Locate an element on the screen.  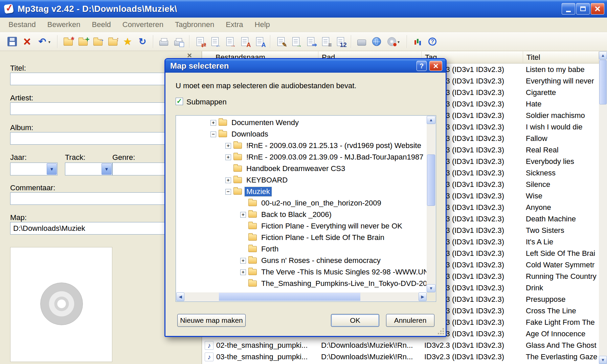
file-row: 02-the_smashing_pumpki...D:\Downloads\Mu… is located at coordinates (401, 345).